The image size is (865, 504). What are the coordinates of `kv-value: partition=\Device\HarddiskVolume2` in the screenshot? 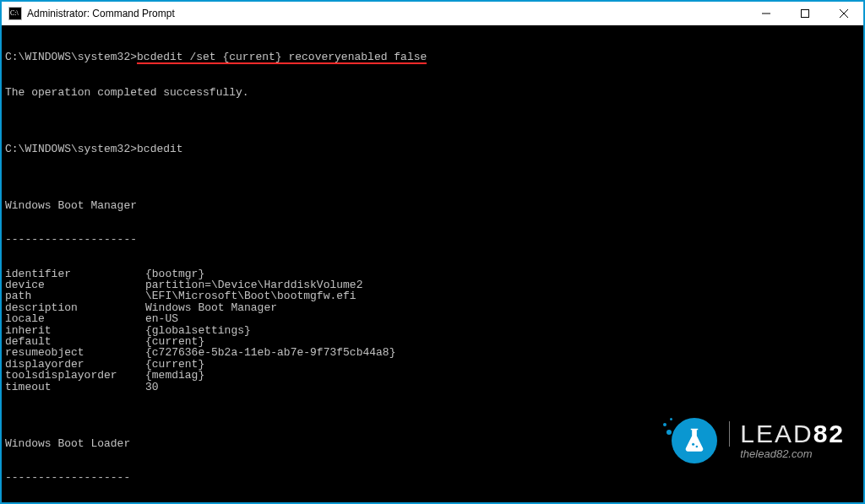 It's located at (253, 285).